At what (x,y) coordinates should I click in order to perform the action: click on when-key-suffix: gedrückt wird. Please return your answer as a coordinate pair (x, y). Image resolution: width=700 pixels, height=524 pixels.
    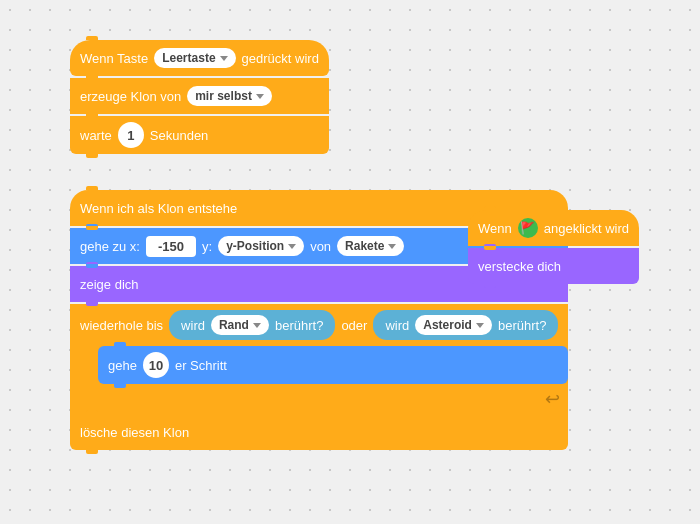
    Looking at the image, I should click on (280, 58).